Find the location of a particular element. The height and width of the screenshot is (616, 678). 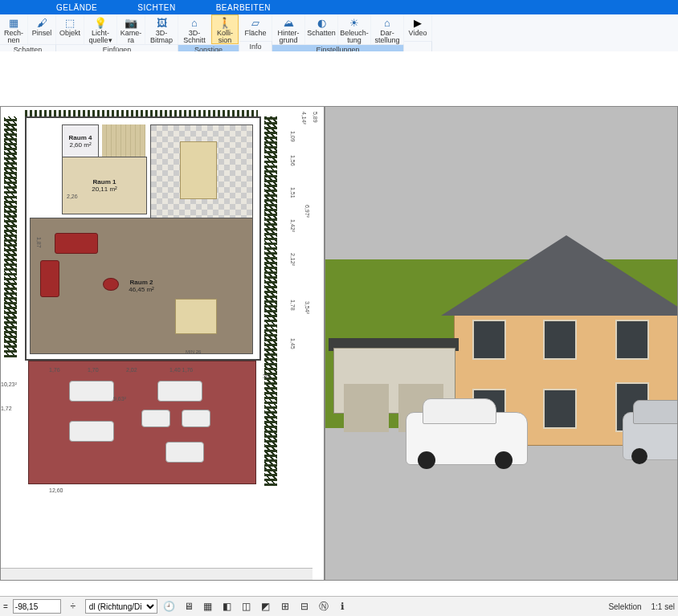

ribbon-group-video: ▶ Video is located at coordinates (418, 33).